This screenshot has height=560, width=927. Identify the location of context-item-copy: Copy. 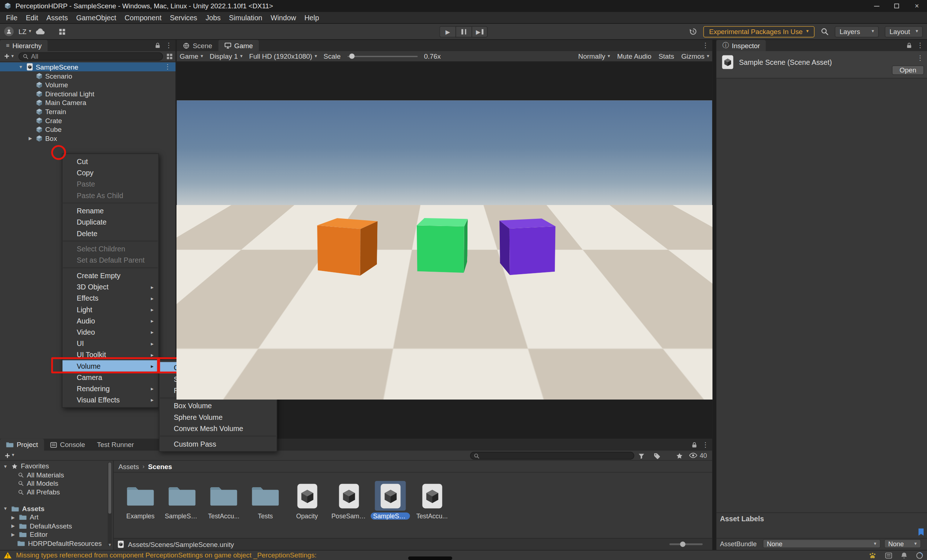
(110, 173).